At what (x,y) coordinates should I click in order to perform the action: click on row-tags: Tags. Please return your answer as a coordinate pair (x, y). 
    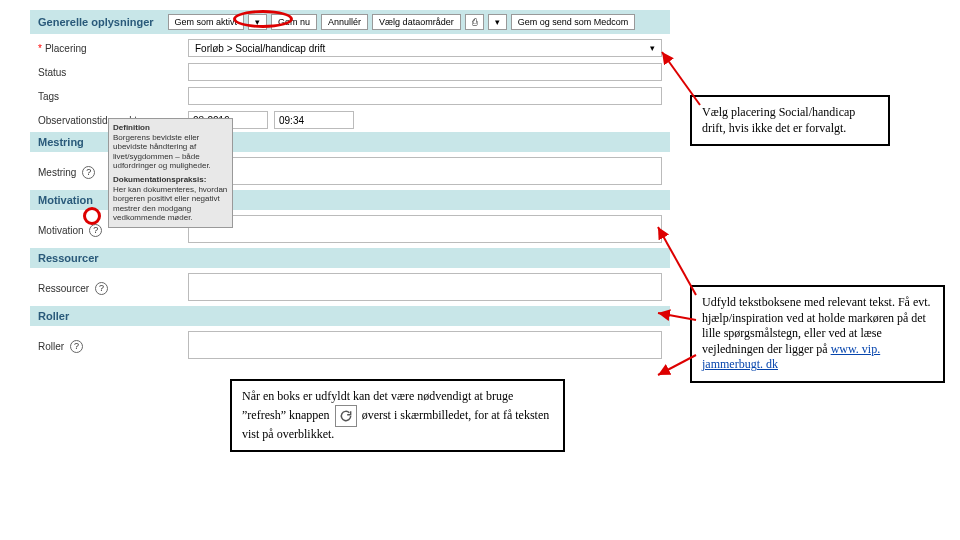
    Looking at the image, I should click on (350, 96).